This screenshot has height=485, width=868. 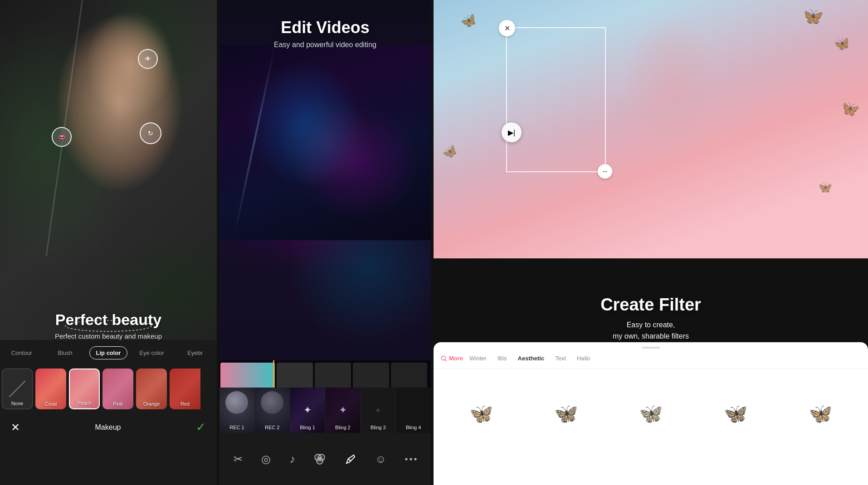 I want to click on video-header: Edit Videos Easy and powerful video edit…, so click(x=325, y=34).